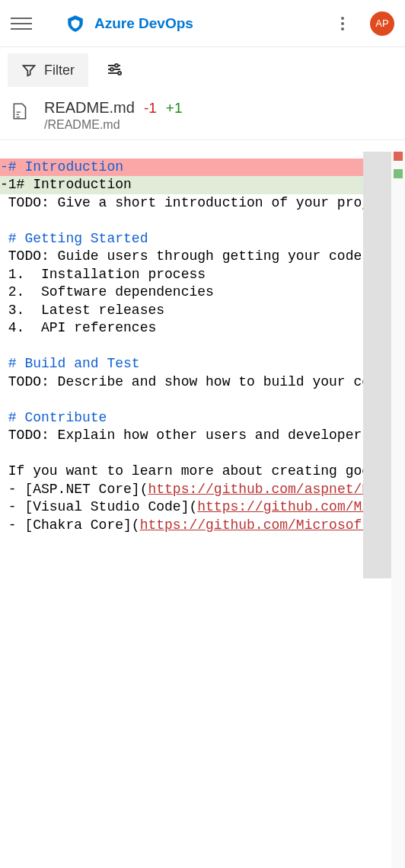  Describe the element at coordinates (114, 69) in the screenshot. I see `settings-icon` at that location.